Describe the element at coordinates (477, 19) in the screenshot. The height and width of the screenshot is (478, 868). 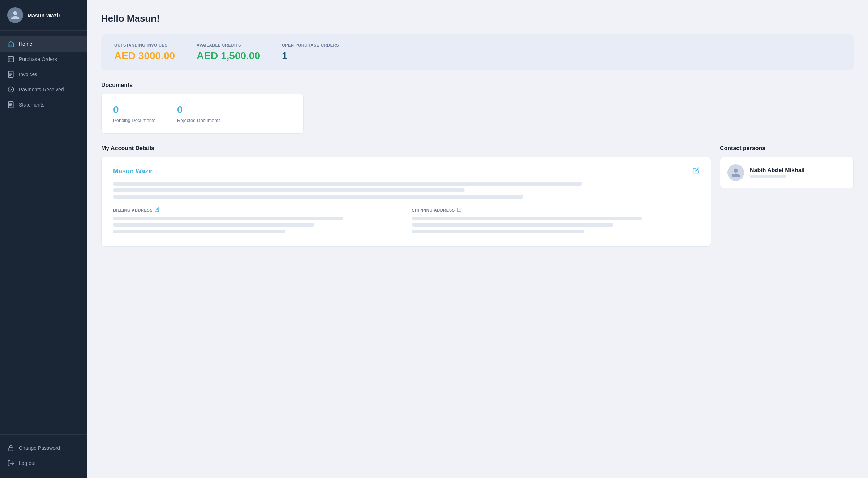
I see `page-title: Hello Masun!` at that location.